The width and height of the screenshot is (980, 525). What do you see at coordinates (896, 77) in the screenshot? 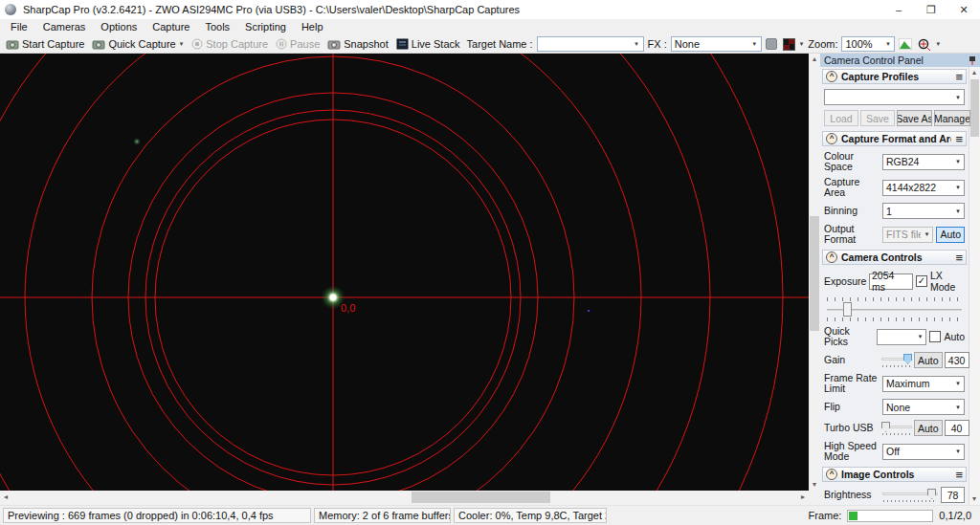
I see `section-title: Capture Profiles` at bounding box center [896, 77].